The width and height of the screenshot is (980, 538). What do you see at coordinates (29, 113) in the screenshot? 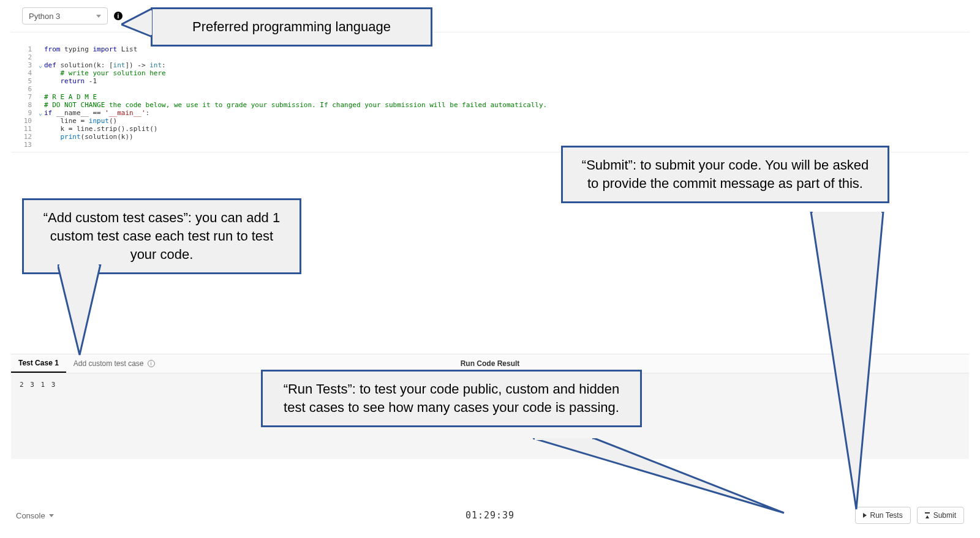
I see `line-number: 9` at bounding box center [29, 113].